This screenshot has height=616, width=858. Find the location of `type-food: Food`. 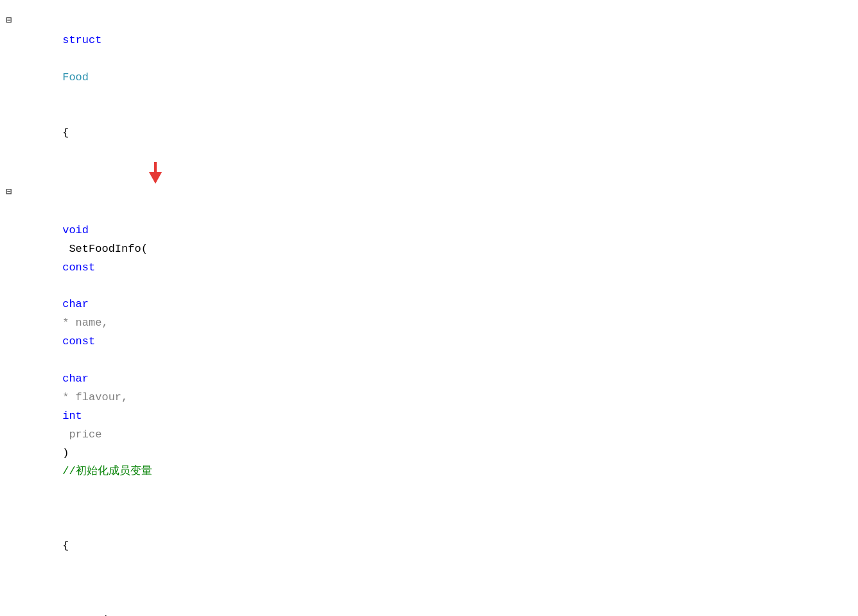

type-food: Food is located at coordinates (76, 77).